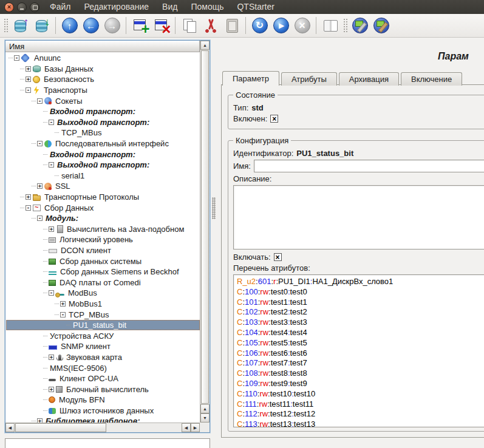  I want to click on menu-item: Вид, so click(170, 7).